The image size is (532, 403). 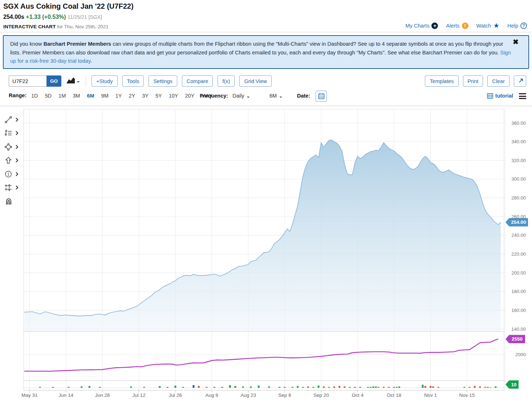 What do you see at coordinates (517, 339) in the screenshot?
I see `svg-text: 2550` at bounding box center [517, 339].